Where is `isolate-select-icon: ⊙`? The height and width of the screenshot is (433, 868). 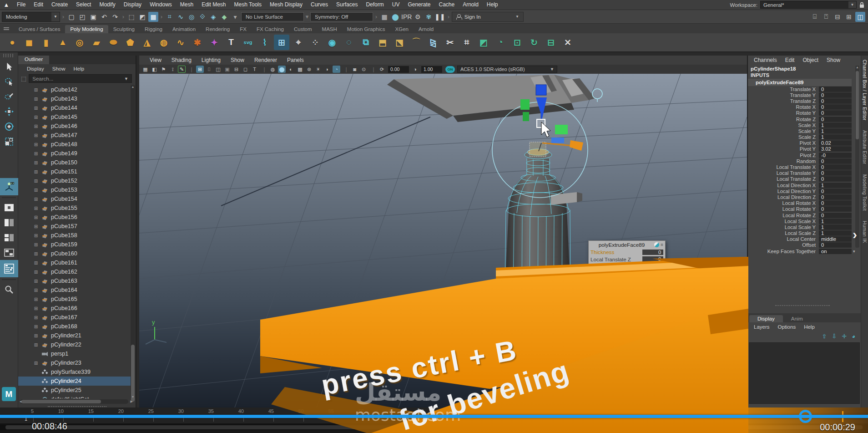
isolate-select-icon: ⊙ is located at coordinates (364, 69).